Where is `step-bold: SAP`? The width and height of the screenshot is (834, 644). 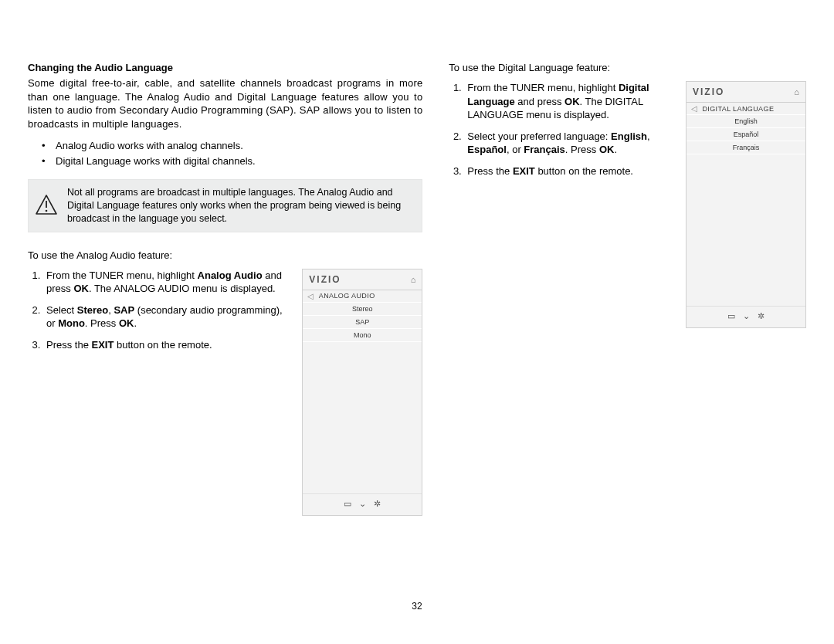 step-bold: SAP is located at coordinates (124, 310).